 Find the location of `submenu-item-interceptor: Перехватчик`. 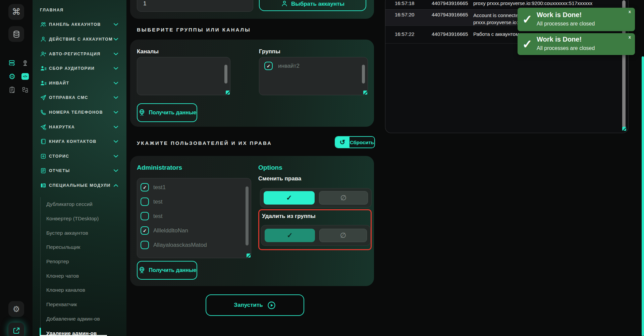

submenu-item-interceptor: Перехватчик is located at coordinates (84, 304).